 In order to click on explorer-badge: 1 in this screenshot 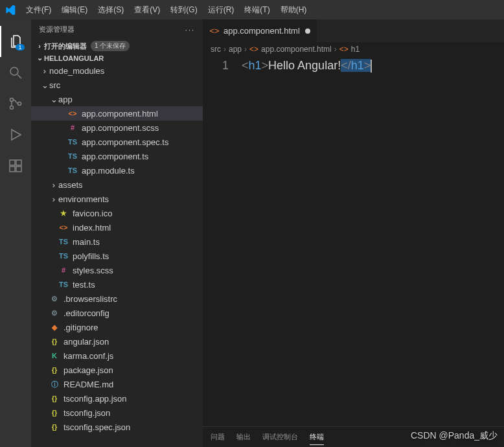, I will do `click(20, 47)`.